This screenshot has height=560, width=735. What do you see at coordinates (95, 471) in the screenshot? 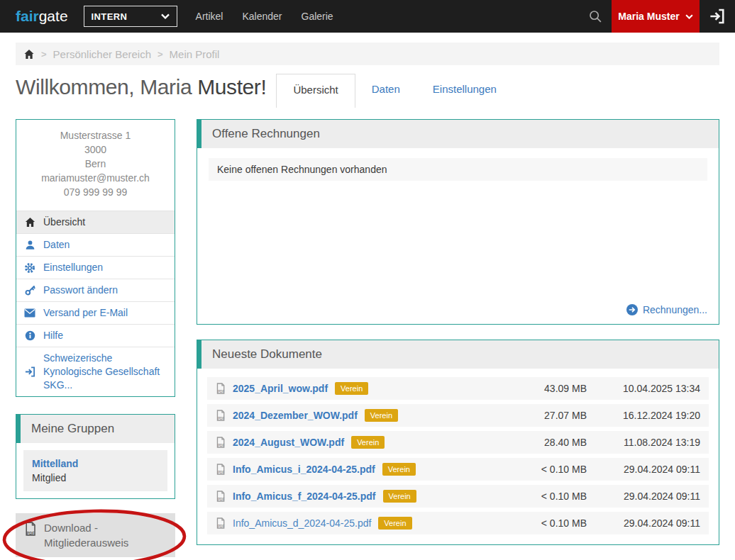
I see `group-item: Mittelland Mitglied` at bounding box center [95, 471].